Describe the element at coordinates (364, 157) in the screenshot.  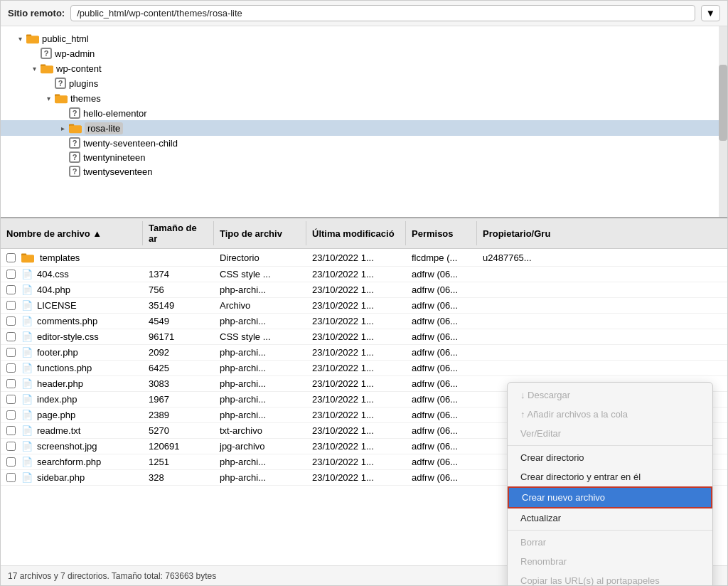
I see `tree-item-twentynineteen: ?twentynineteen` at that location.